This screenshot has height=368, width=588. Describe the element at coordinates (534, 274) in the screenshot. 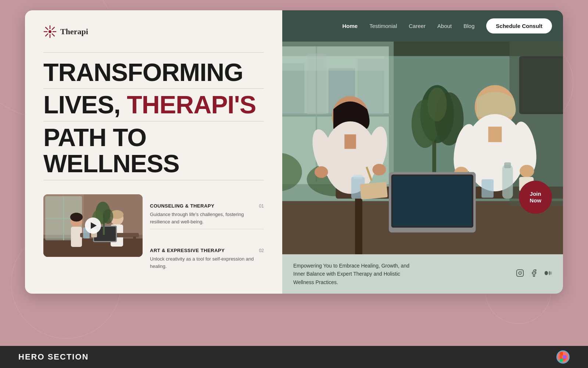

I see `social-icons` at that location.